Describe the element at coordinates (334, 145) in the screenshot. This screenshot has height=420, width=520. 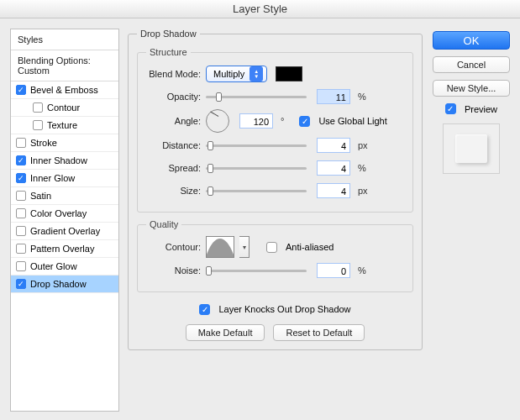
I see `distance-input` at that location.